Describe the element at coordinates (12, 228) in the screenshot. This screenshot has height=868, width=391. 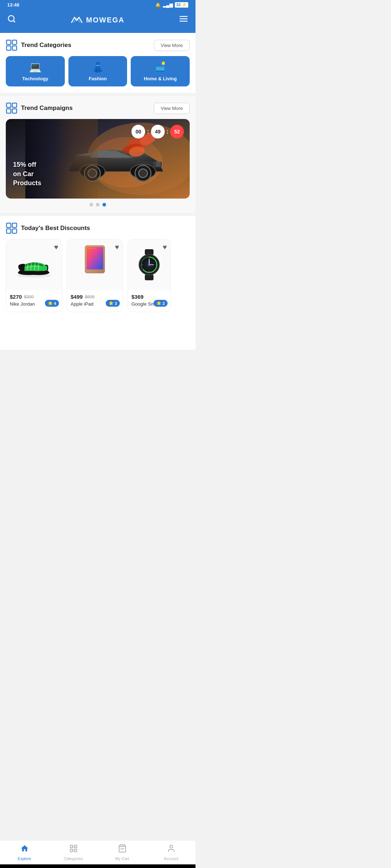
I see `section-icon-discounts` at that location.